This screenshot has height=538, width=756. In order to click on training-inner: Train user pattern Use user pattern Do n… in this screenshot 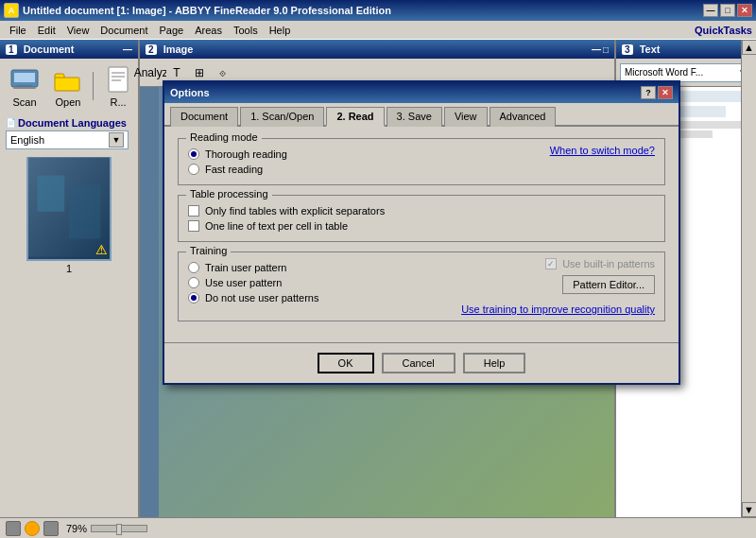, I will do `click(421, 286)`.